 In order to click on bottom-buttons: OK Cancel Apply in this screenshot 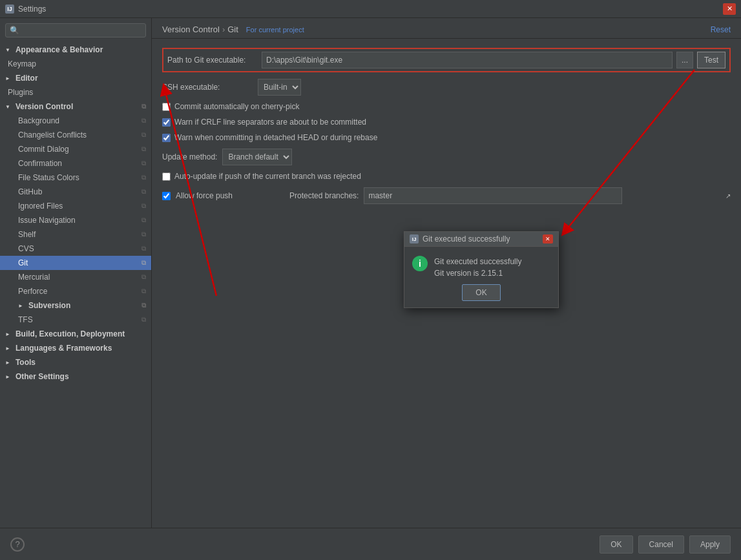, I will do `click(665, 544)`.